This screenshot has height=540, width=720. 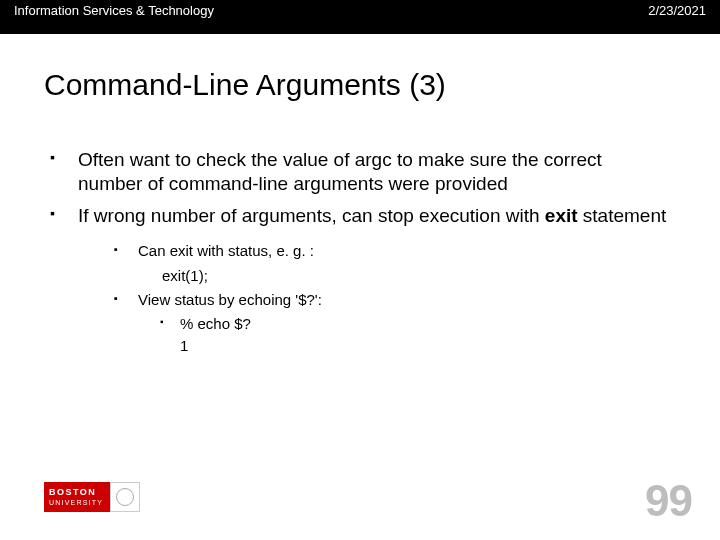 I want to click on logo-red-block: BOSTON UNIVERSITY, so click(x=77, y=497).